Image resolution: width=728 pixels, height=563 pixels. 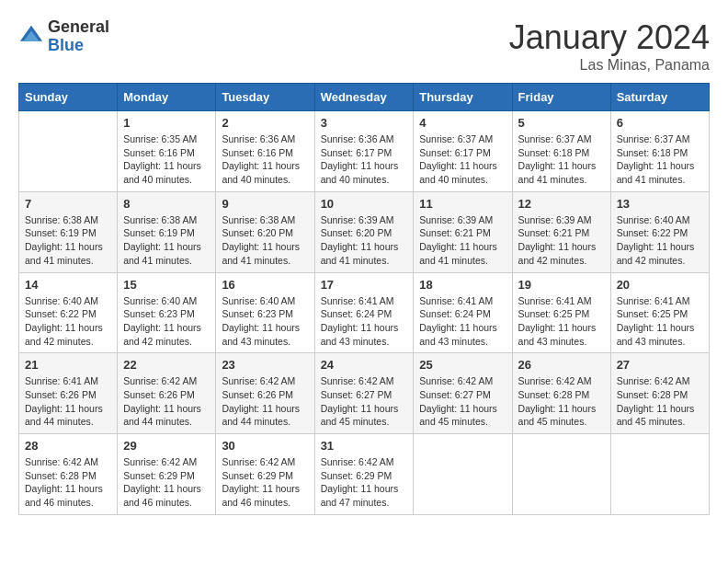 What do you see at coordinates (364, 313) in the screenshot?
I see `week-row-2: 14Sunrise: 6:40 AMSunset: 6:22 PMDayligh…` at bounding box center [364, 313].